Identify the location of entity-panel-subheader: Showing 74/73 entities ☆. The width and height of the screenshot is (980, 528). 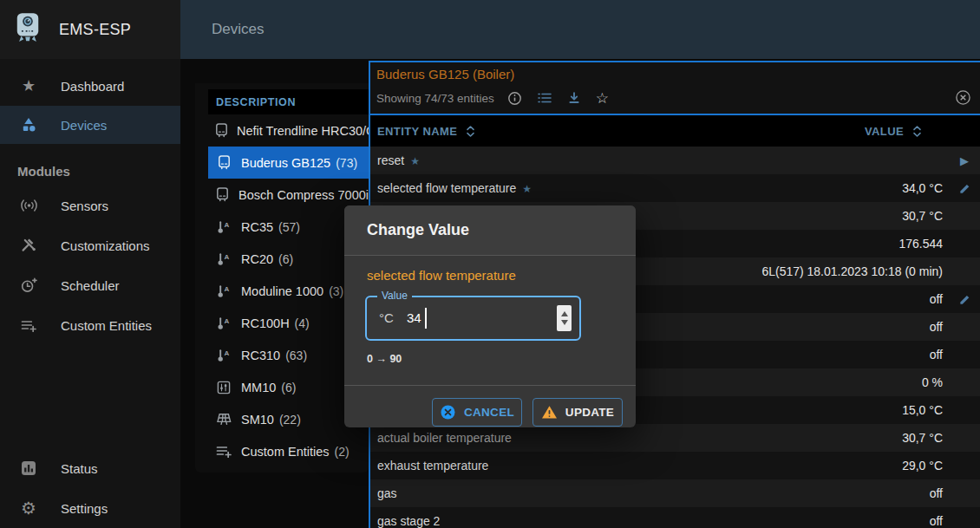
(493, 98).